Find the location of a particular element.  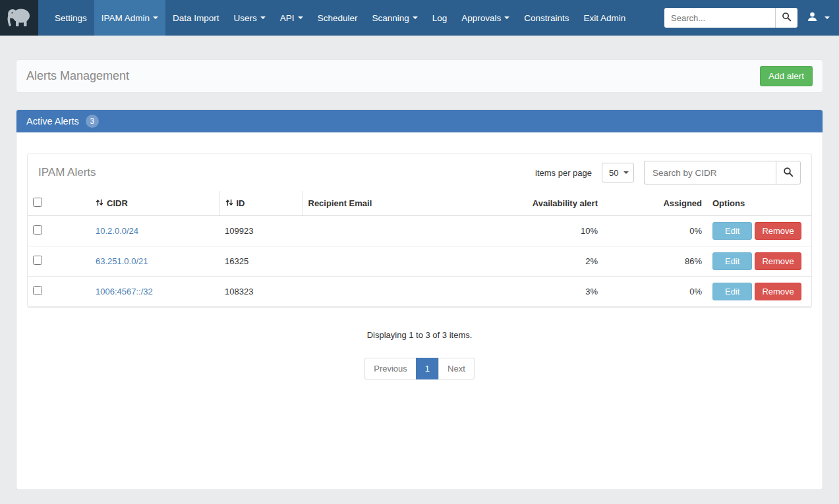

nav-label: Scanning is located at coordinates (390, 18).